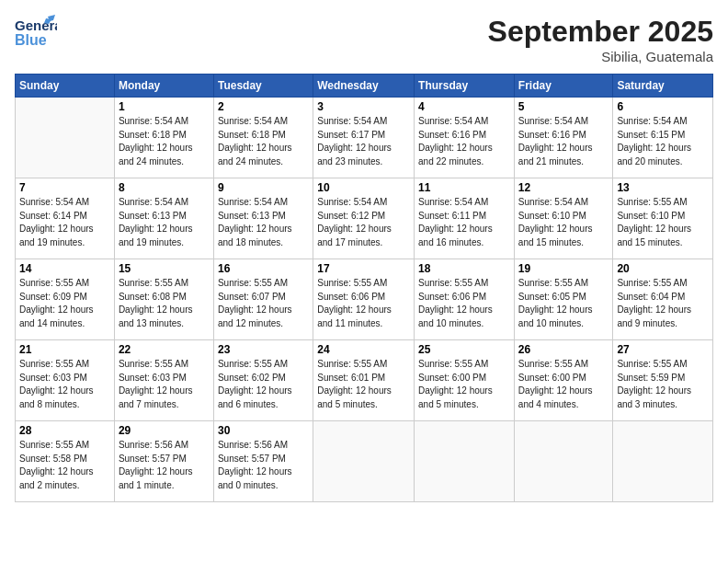 Image resolution: width=728 pixels, height=563 pixels. I want to click on day-number: 28, so click(64, 431).